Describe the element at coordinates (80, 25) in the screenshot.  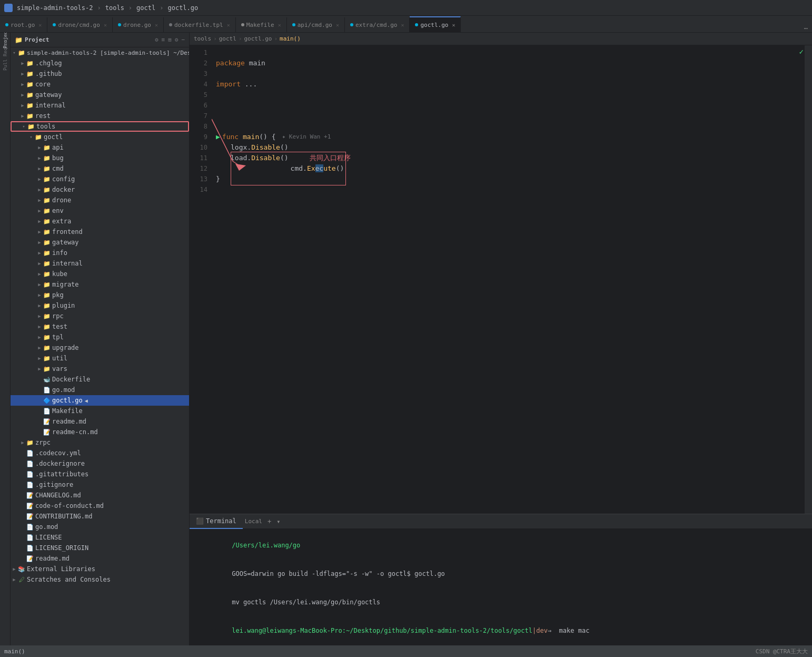
I see `tab-drone-cmd: drone/cmd.go ✕` at that location.